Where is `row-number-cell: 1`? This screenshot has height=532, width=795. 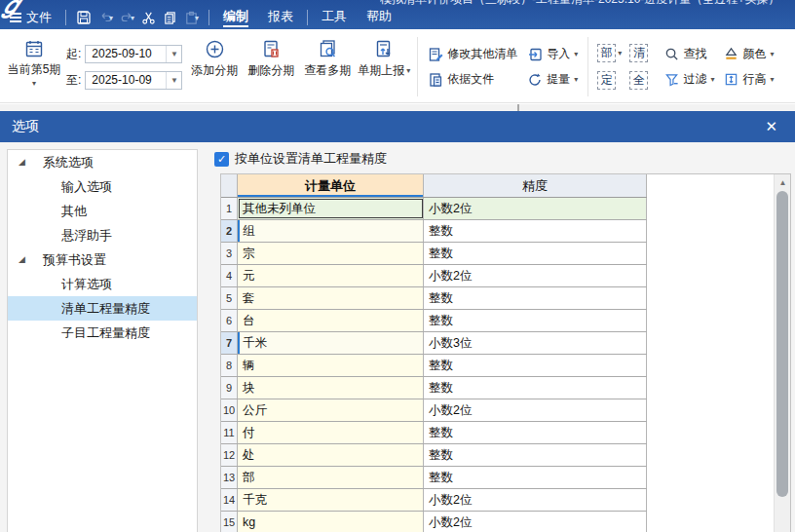
row-number-cell: 1 is located at coordinates (230, 209).